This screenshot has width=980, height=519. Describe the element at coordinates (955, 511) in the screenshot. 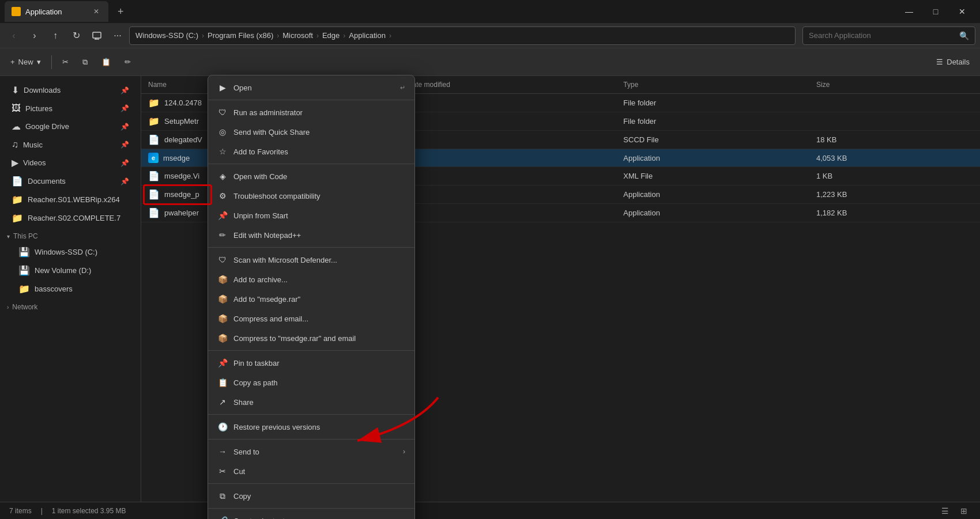

I see `view-controls: ☰ ⊞` at that location.